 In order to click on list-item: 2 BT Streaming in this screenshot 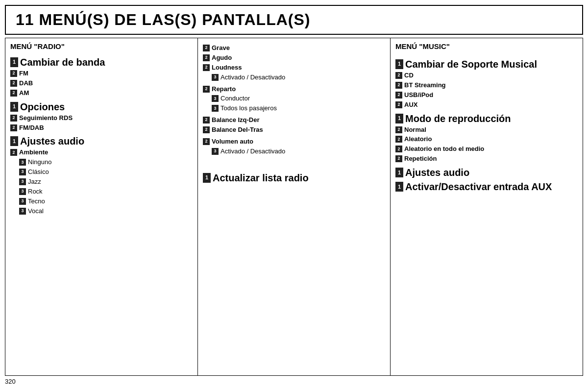, I will do `click(487, 85)`.